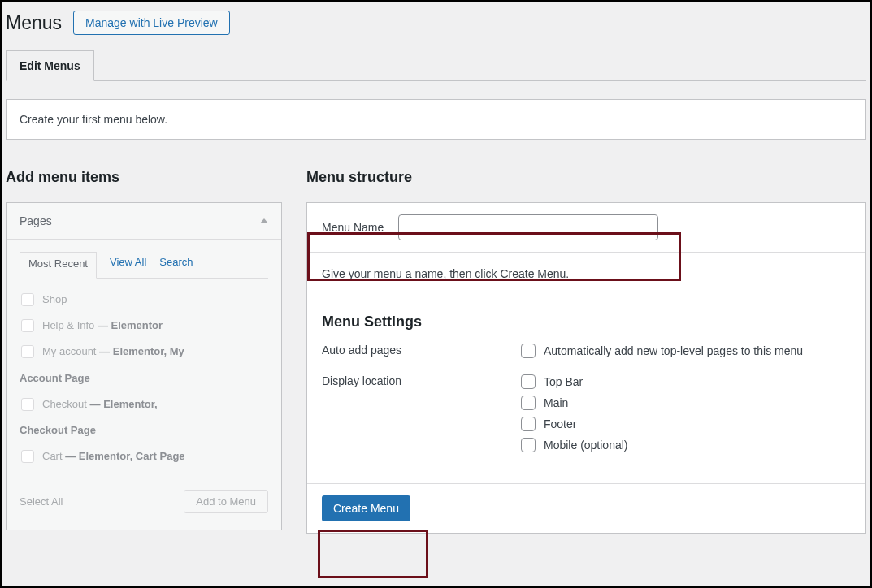 The width and height of the screenshot is (872, 588). What do you see at coordinates (52, 456) in the screenshot?
I see `page-title-text: Cart` at bounding box center [52, 456].